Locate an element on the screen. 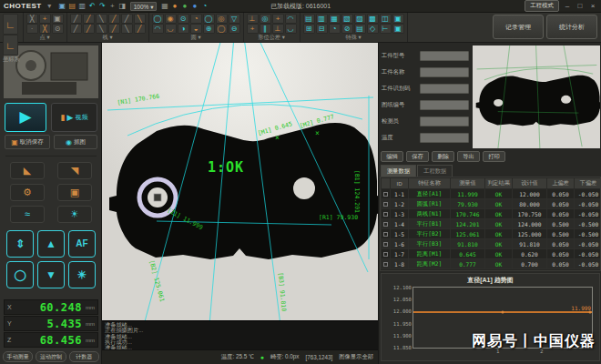 The width and height of the screenshot is (601, 364). toolbar-icon: ▥ is located at coordinates (82, 6).